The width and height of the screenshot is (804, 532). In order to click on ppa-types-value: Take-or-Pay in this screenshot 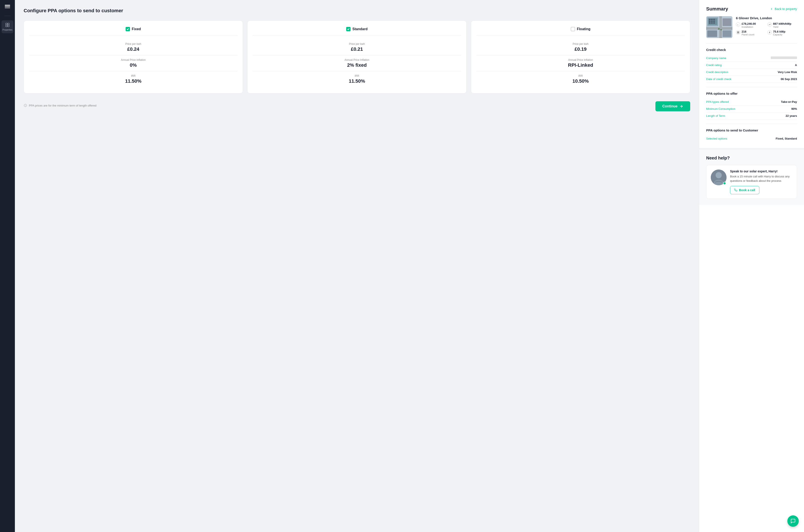, I will do `click(789, 102)`.